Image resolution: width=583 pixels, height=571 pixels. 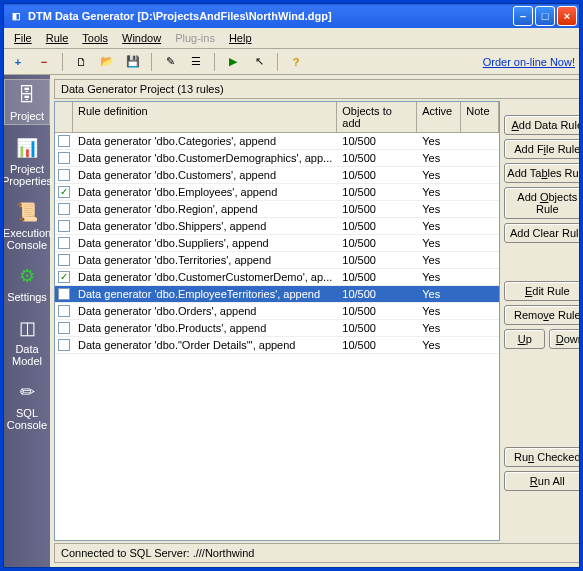 I want to click on down-button: Down, so click(x=564, y=339).